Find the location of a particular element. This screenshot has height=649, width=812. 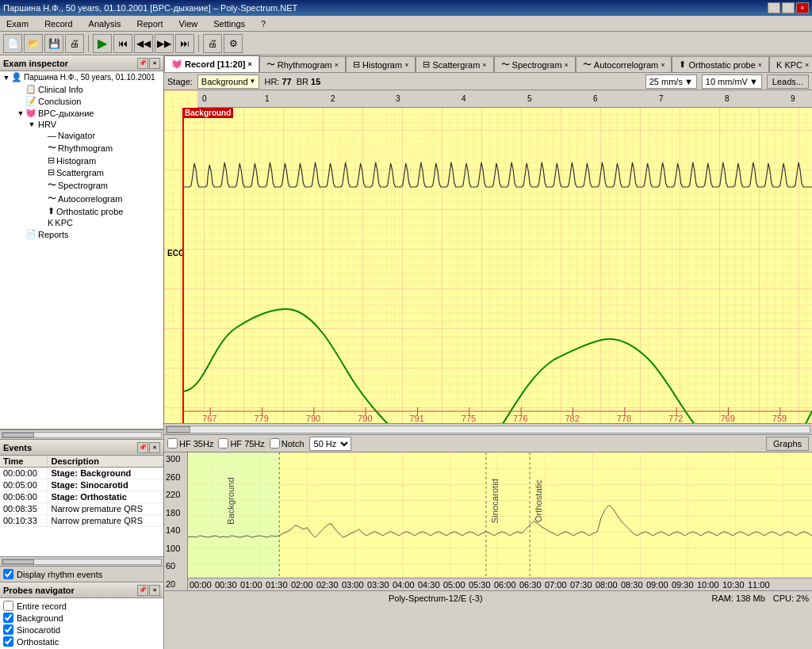

chart-hscroll-track is located at coordinates (488, 429).